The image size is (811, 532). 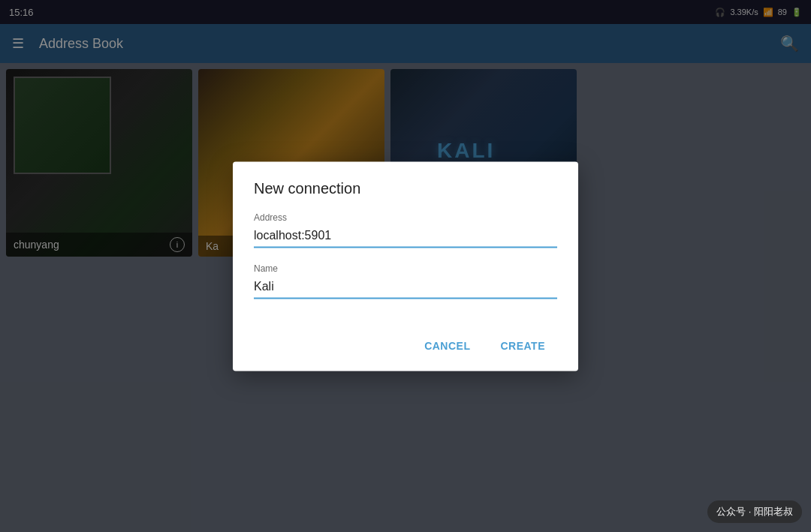 I want to click on watermark-text: 公众号 · 阳阳老叔, so click(x=755, y=512).